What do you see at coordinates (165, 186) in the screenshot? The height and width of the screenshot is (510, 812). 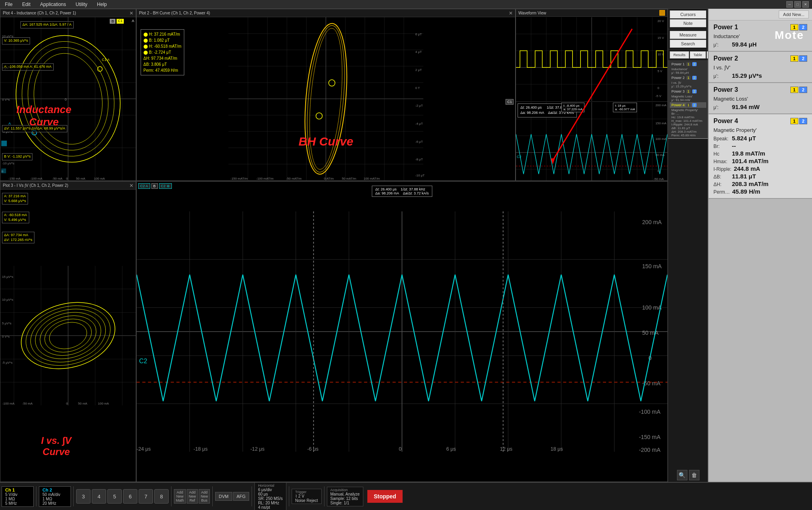 I see `c2-o-badge: C2 ⊕` at bounding box center [165, 186].